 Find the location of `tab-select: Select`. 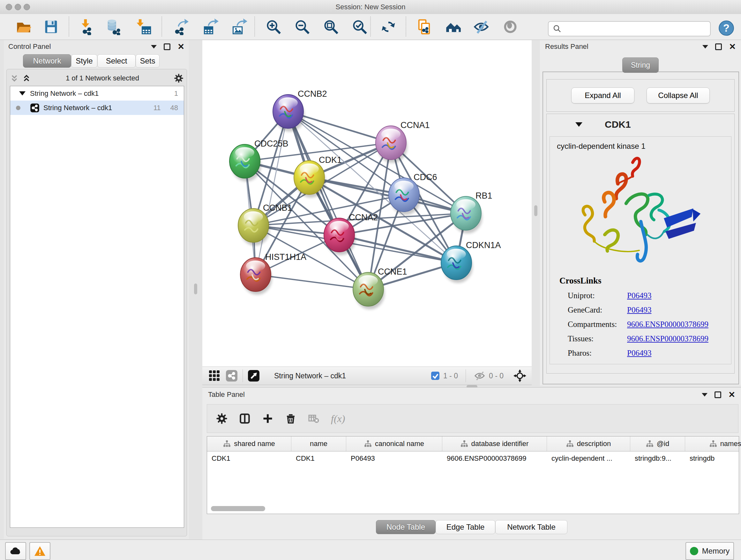

tab-select: Select is located at coordinates (117, 61).